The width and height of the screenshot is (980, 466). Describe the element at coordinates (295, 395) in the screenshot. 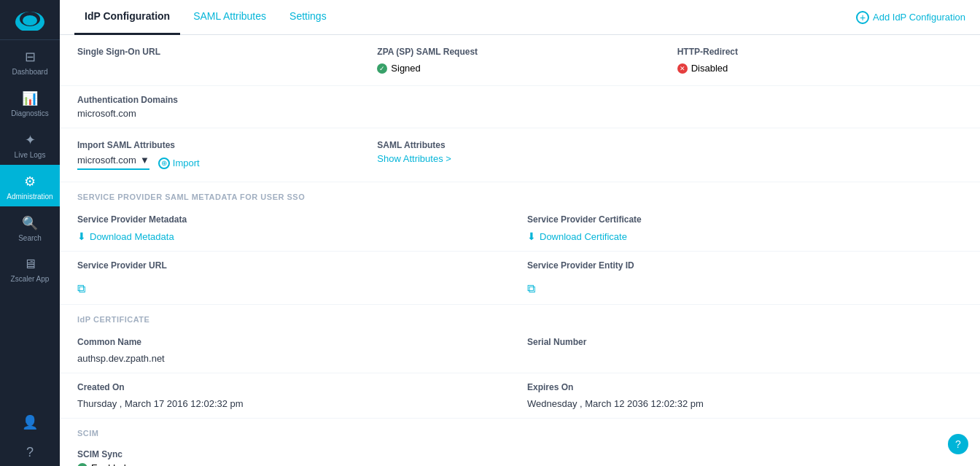

I see `created-on-field: Created On Thursday , March 17 2016 12:0…` at that location.